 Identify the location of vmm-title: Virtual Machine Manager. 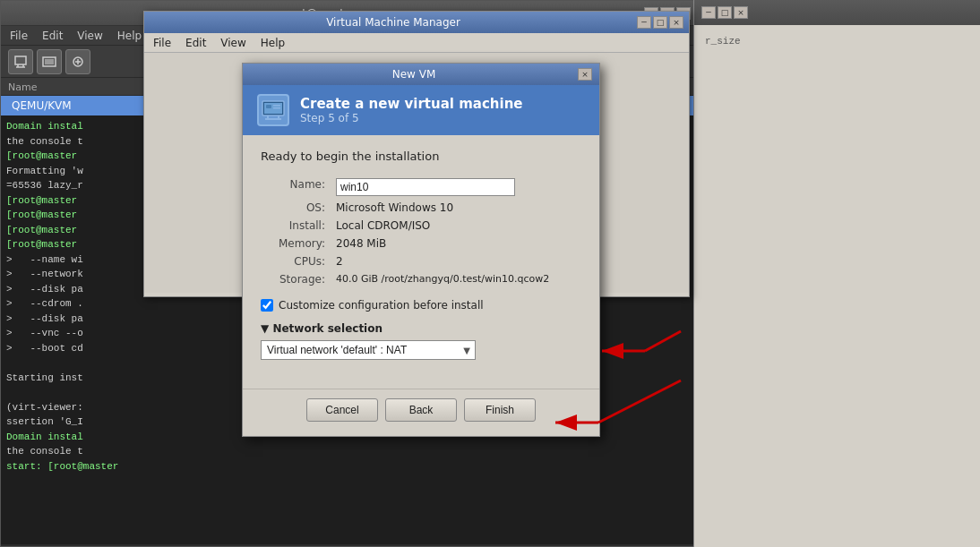
(393, 22).